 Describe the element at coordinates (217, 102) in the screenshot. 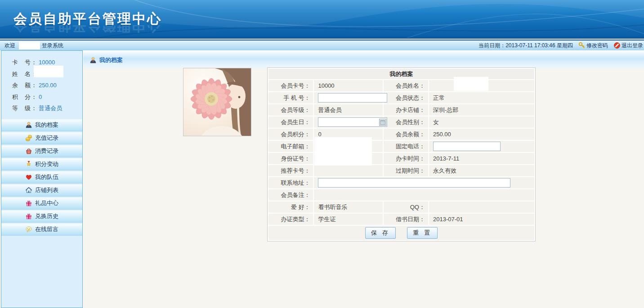

I see `member-photo` at that location.